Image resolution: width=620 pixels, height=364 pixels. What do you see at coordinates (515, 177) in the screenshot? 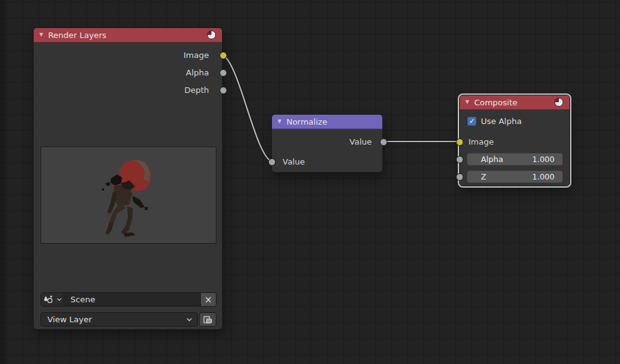
I see `z-value-field: Z 1.000` at bounding box center [515, 177].